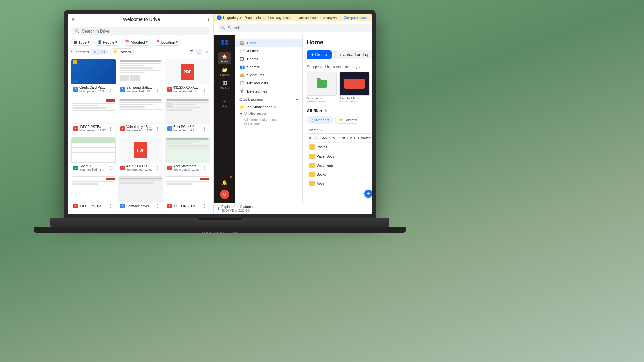  What do you see at coordinates (205, 206) in the screenshot?
I see `file-menu-11: ⋮` at bounding box center [205, 206].